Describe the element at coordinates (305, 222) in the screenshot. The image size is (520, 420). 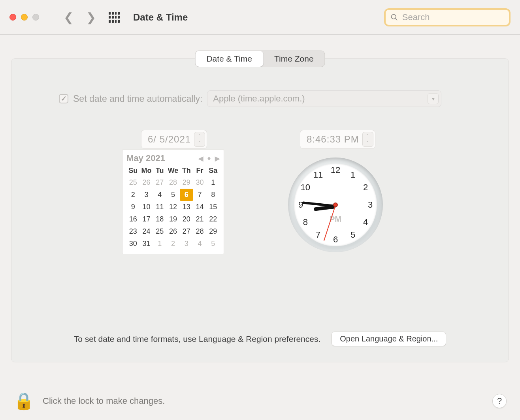
I see `clock-number: 8` at that location.